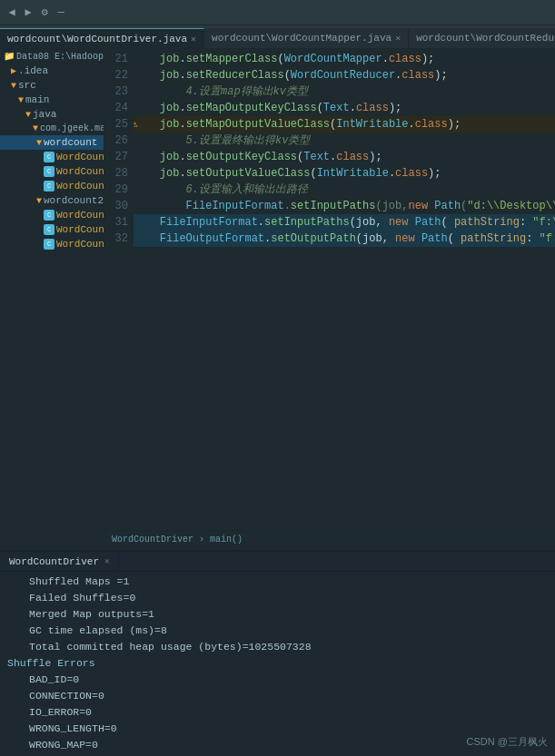  Describe the element at coordinates (344, 206) in the screenshot. I see `code-line-30: FileInputFormat.setInputPaths(job,new Pa…` at that location.